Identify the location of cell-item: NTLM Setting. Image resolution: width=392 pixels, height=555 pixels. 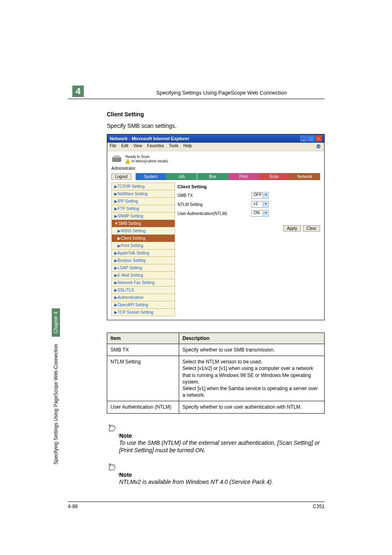
(143, 379).